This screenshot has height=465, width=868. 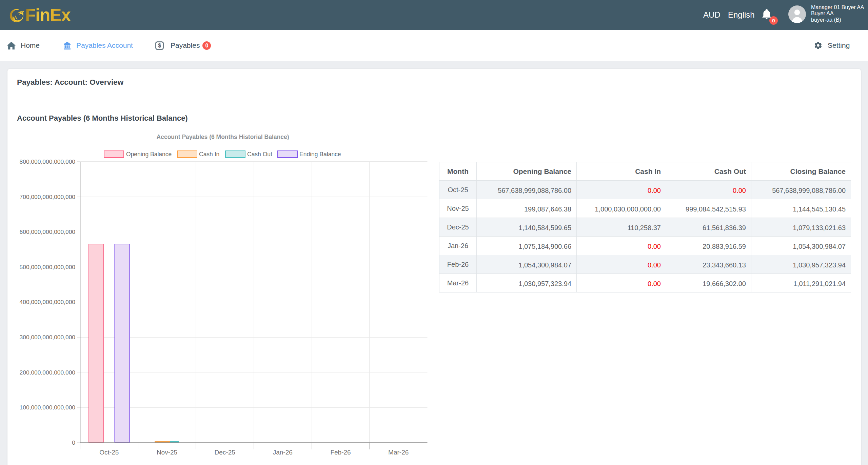 What do you see at coordinates (320, 154) in the screenshot?
I see `svg-text: Ending Balance` at bounding box center [320, 154].